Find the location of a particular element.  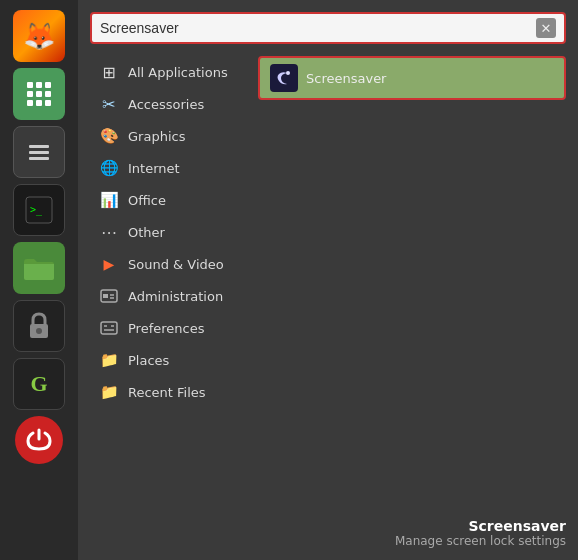

category-prefs: Preferences is located at coordinates (170, 328).